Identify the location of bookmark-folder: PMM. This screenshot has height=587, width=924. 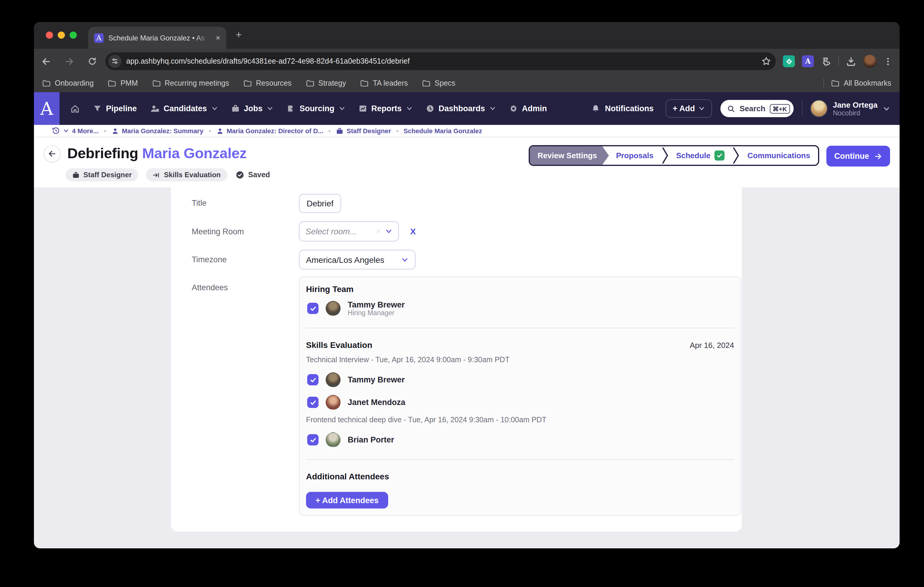
(123, 83).